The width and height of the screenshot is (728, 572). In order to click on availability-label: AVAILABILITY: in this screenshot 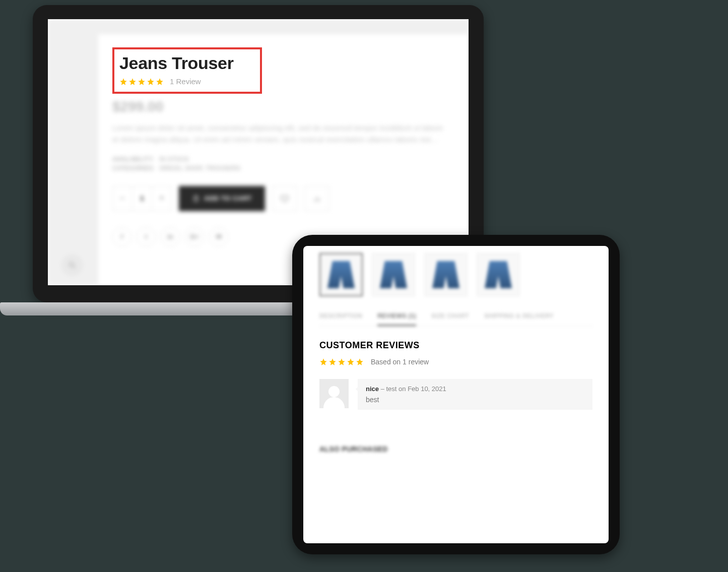, I will do `click(134, 159)`.